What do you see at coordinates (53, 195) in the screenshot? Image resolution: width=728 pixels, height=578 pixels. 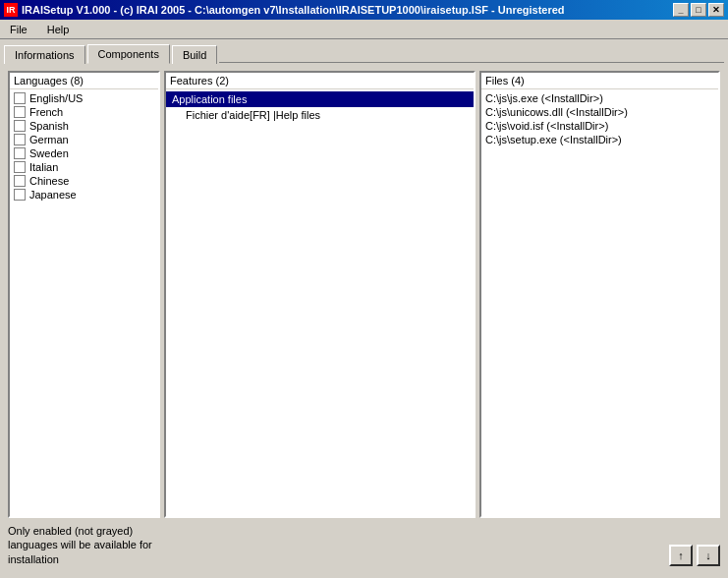 I see `lang-japanese-label: Japanese` at bounding box center [53, 195].